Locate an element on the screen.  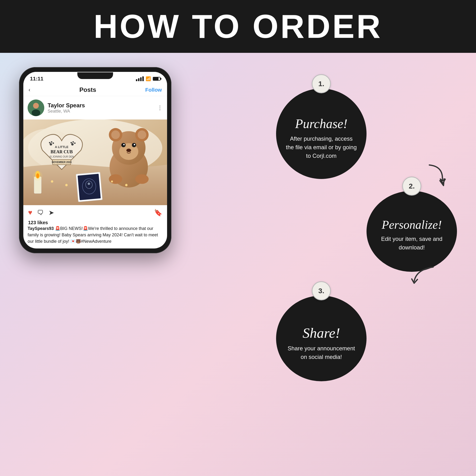
step-3-container: 3. Share! Share your announcement on soc… is located at coordinates (321, 331).